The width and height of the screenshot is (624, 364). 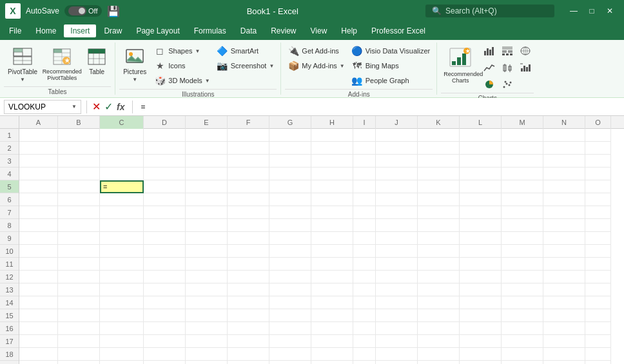 What do you see at coordinates (79, 238) in the screenshot?
I see `cell-b9` at bounding box center [79, 238].